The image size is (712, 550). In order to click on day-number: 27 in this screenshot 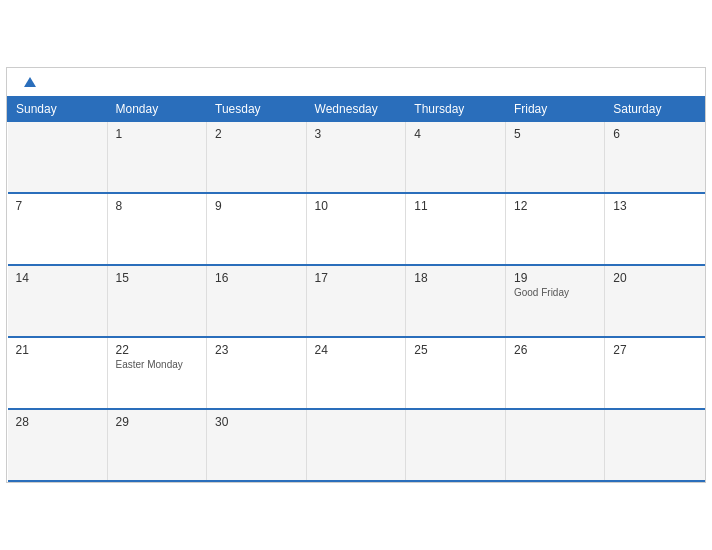, I will do `click(654, 350)`.